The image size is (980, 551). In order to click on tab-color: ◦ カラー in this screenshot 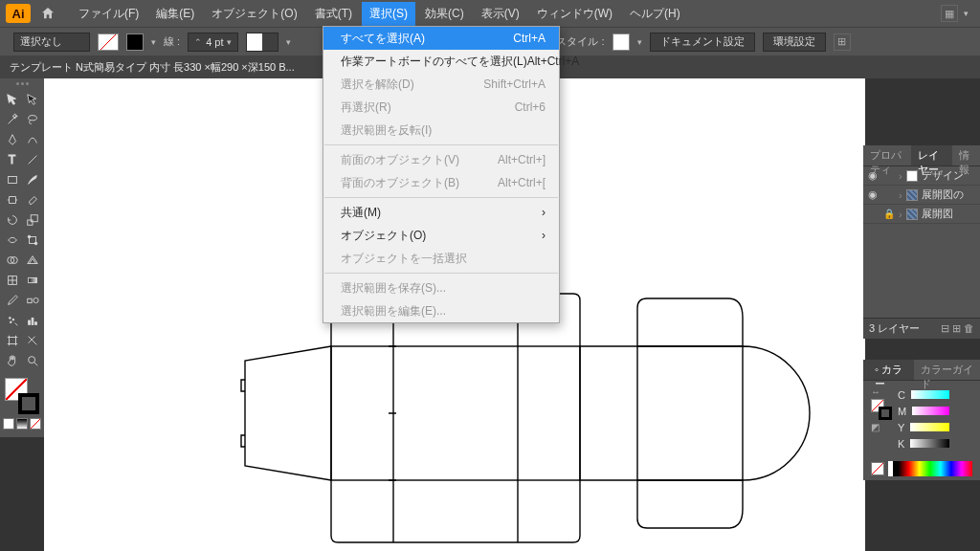, I will do `click(888, 369)`.